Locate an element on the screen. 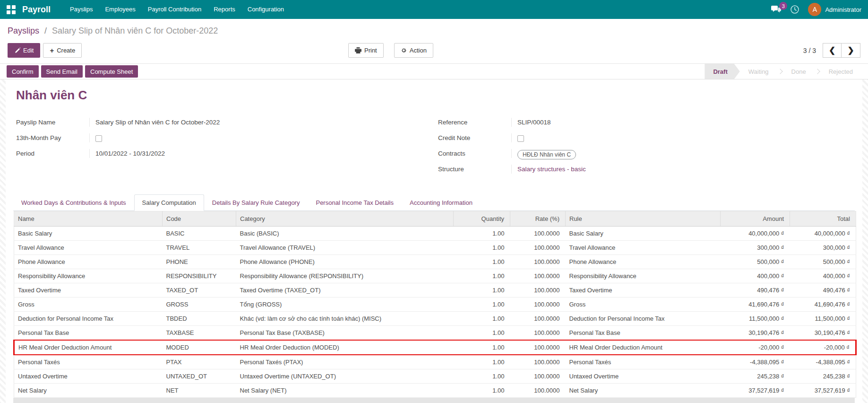  credit-note-checkbox is located at coordinates (521, 139).